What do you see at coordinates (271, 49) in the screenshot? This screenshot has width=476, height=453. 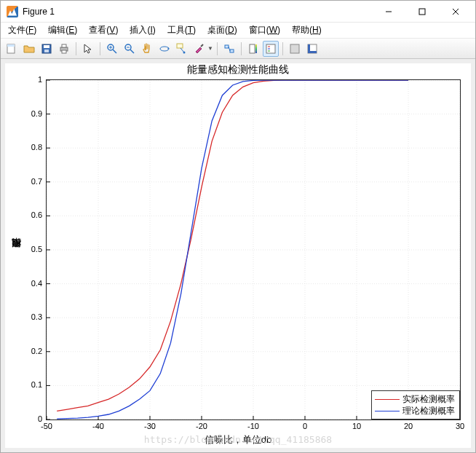 I see `legend-button` at bounding box center [271, 49].